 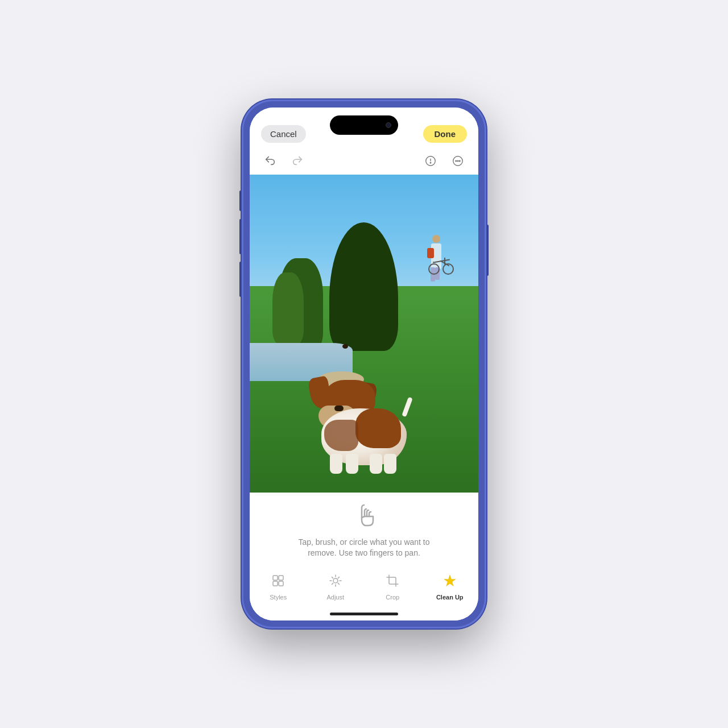 What do you see at coordinates (487, 250) in the screenshot?
I see `power-button` at bounding box center [487, 250].